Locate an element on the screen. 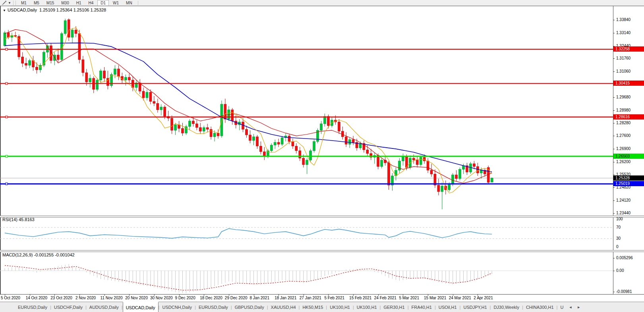 This screenshot has width=644, height=312. rsi-axis-label: 0 is located at coordinates (617, 247).